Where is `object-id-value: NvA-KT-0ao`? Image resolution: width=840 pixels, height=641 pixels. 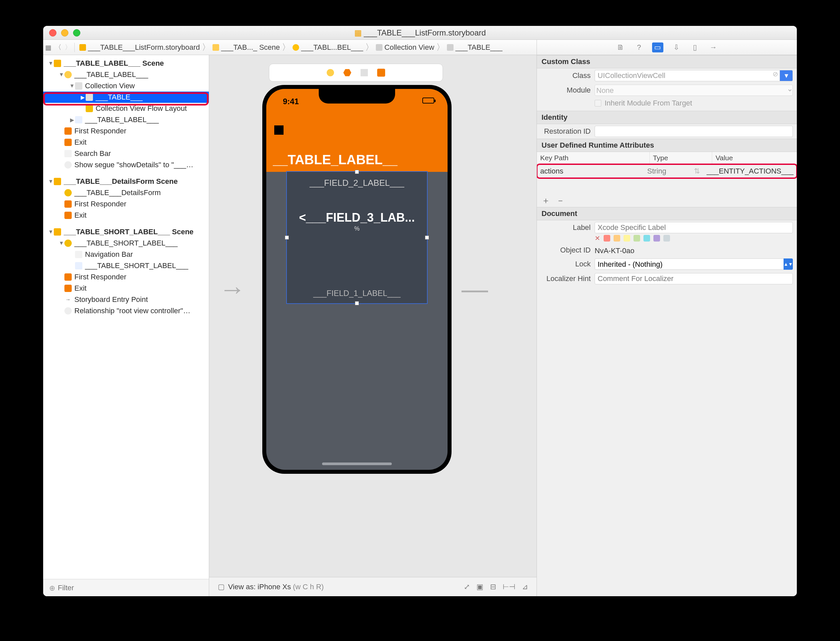
object-id-value: NvA-KT-0ao is located at coordinates (615, 250).